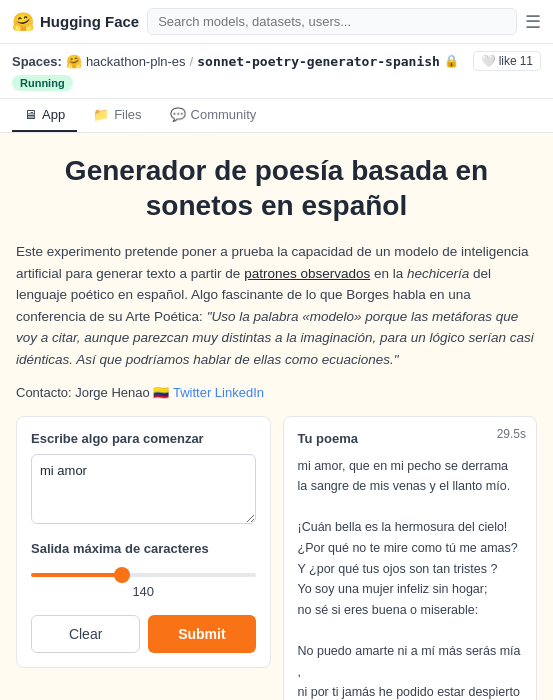 Image resolution: width=553 pixels, height=700 pixels. What do you see at coordinates (202, 634) in the screenshot?
I see `submit-button: Submit` at bounding box center [202, 634].